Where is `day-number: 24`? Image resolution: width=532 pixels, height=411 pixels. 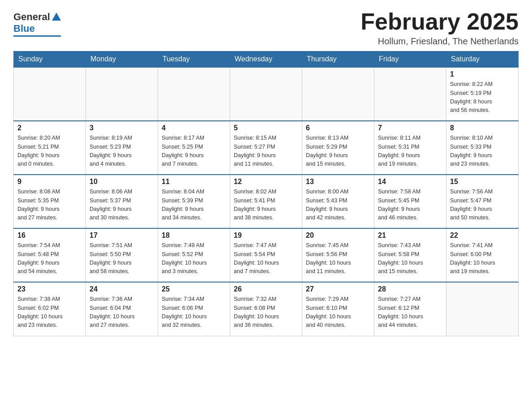
day-number: 24 is located at coordinates (122, 289).